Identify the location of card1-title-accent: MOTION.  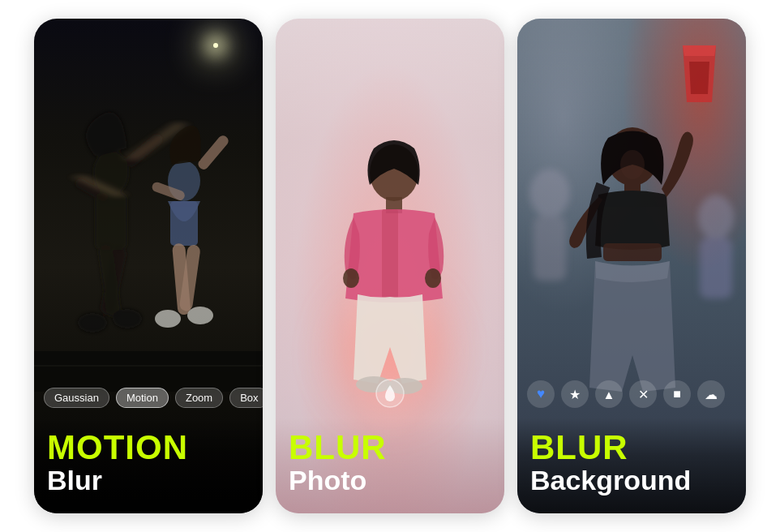
(148, 448).